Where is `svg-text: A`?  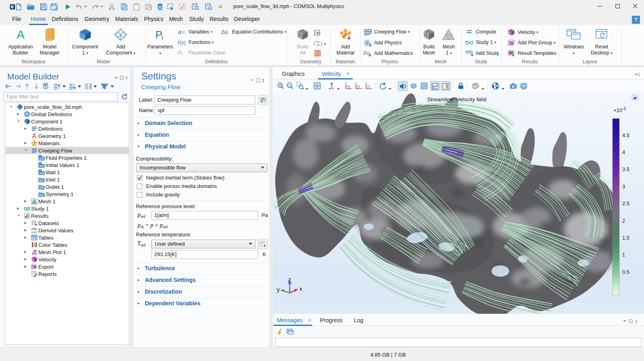 svg-text: A is located at coordinates (21, 35).